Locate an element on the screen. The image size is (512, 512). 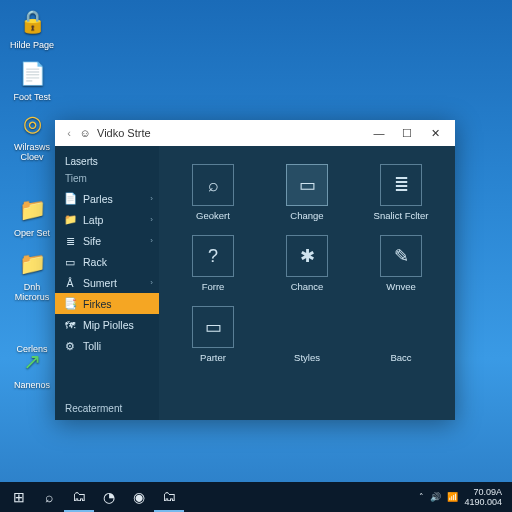
sidebar-item-label: Latp is located at coordinates (93, 220).